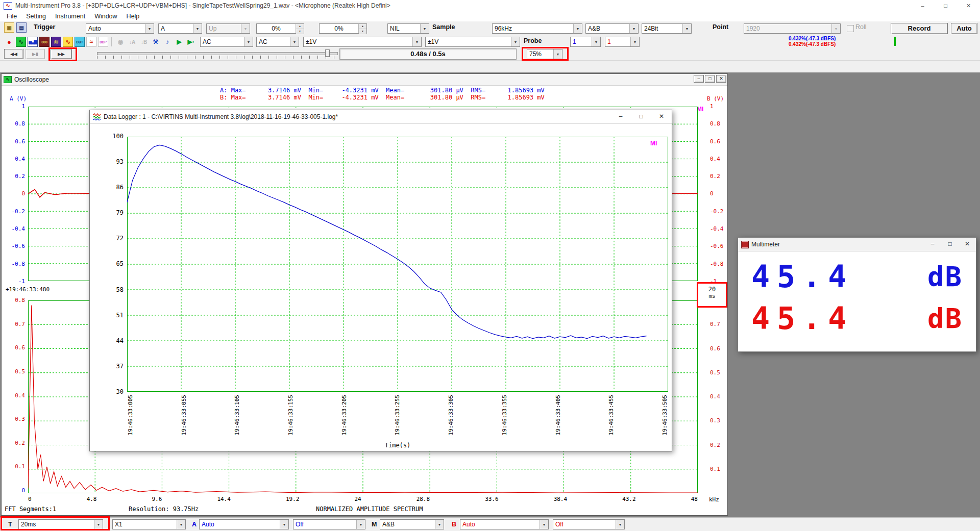 The image size is (980, 531). I want to click on axis-tick: 0.7, so click(20, 324).